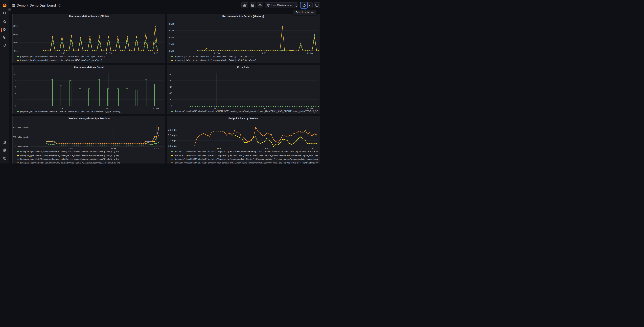  Describe the element at coordinates (16, 87) in the screenshot. I see `svg-text: 6` at that location.